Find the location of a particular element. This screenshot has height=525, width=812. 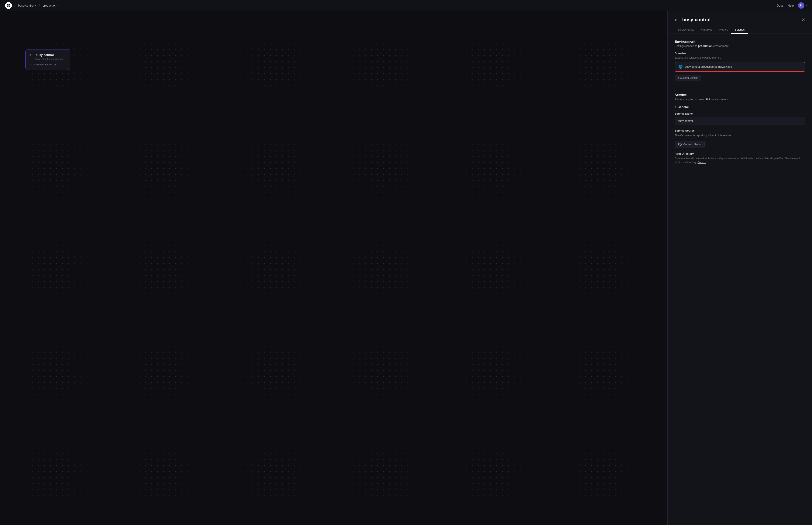

general-accordion: ▾ General Service Name Service Source Th… is located at coordinates (740, 135).